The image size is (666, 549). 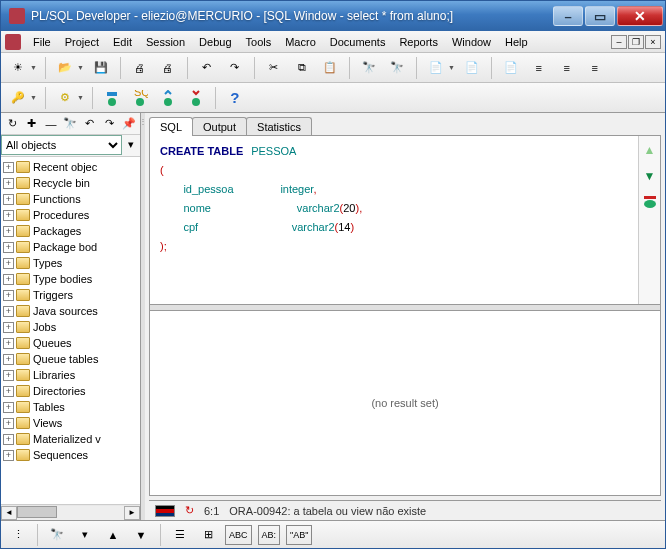 I want to click on cut-button: ✂, so click(x=274, y=68).